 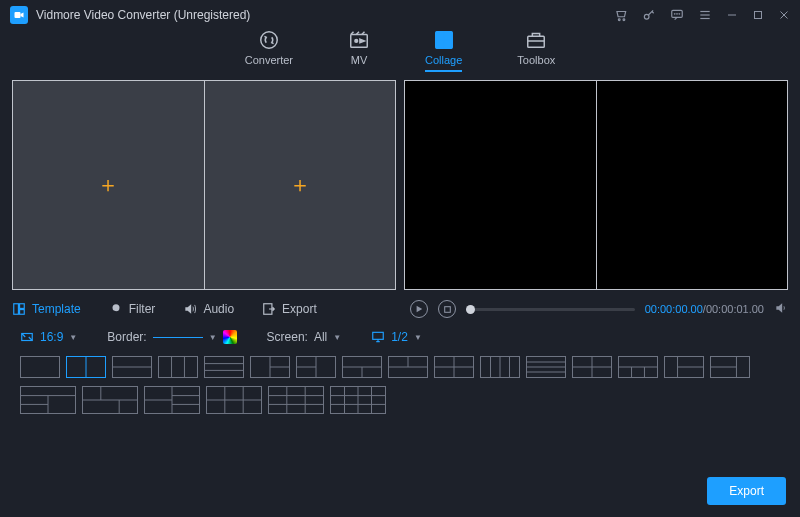 I want to click on menu-icon, so click(x=705, y=15).